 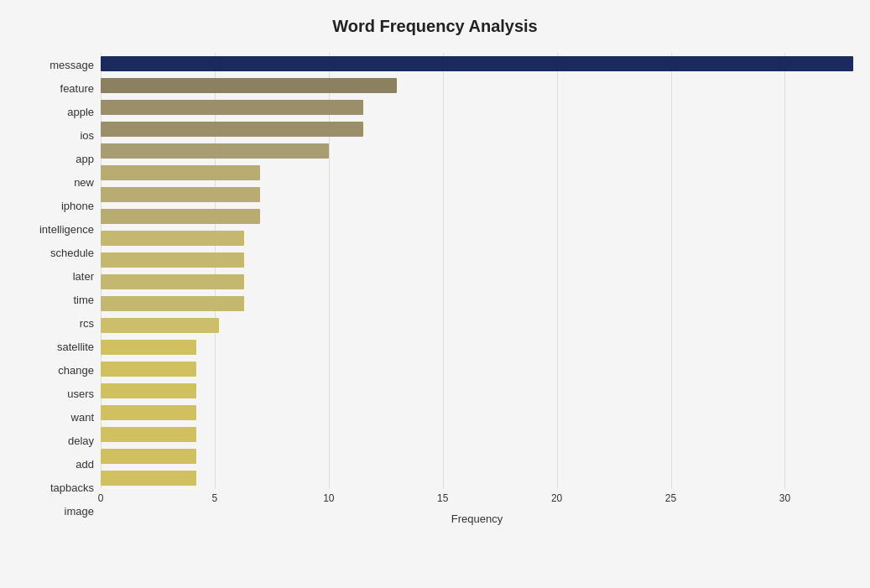 What do you see at coordinates (101, 498) in the screenshot?
I see `x-tick-0: 0` at bounding box center [101, 498].